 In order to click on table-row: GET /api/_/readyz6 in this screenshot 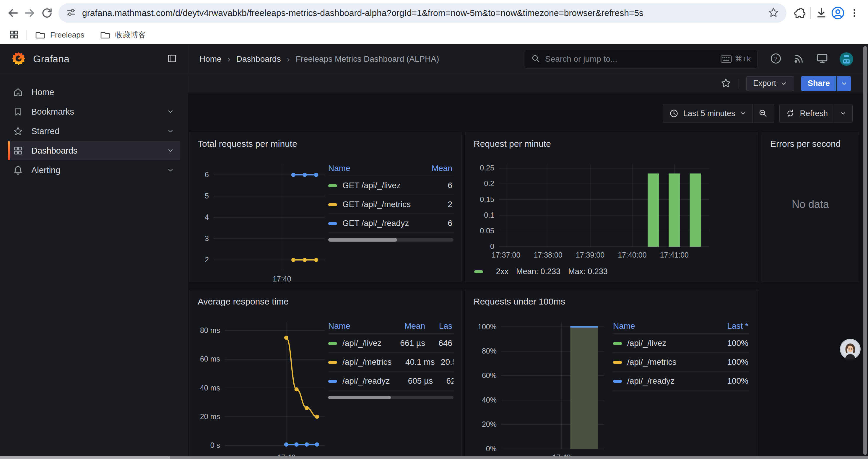, I will do `click(391, 223)`.